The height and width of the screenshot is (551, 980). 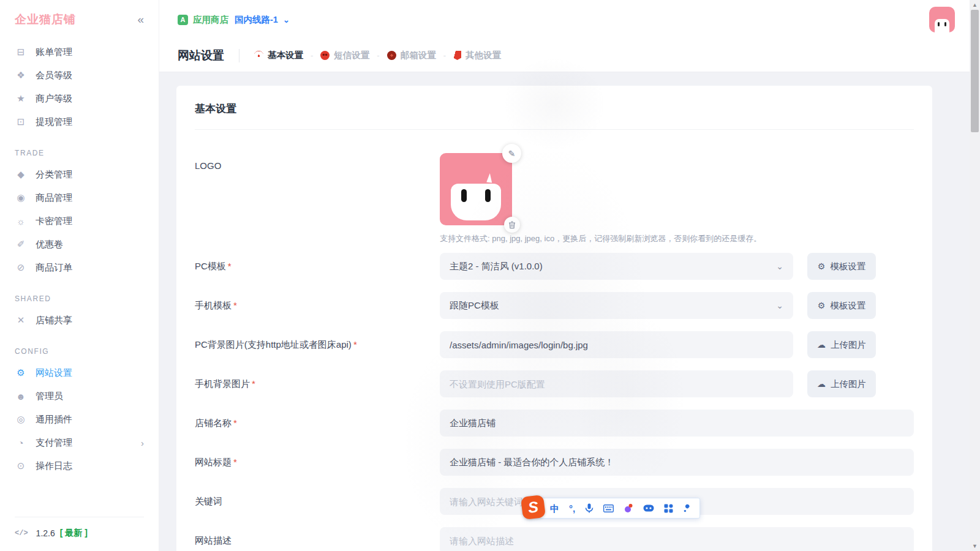 What do you see at coordinates (616, 345) in the screenshot?
I see `pc-background-input` at bounding box center [616, 345].